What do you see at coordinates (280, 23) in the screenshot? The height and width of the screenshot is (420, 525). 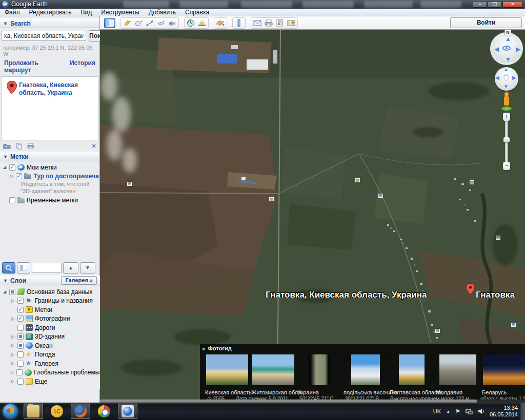 I see `save-image-button` at bounding box center [280, 23].